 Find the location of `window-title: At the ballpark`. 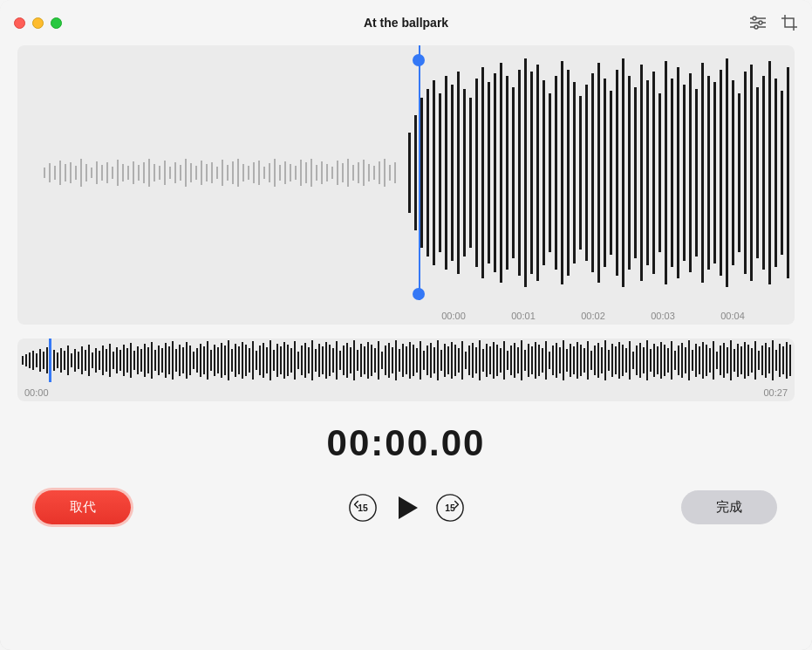

window-title: At the ballpark is located at coordinates (406, 23).